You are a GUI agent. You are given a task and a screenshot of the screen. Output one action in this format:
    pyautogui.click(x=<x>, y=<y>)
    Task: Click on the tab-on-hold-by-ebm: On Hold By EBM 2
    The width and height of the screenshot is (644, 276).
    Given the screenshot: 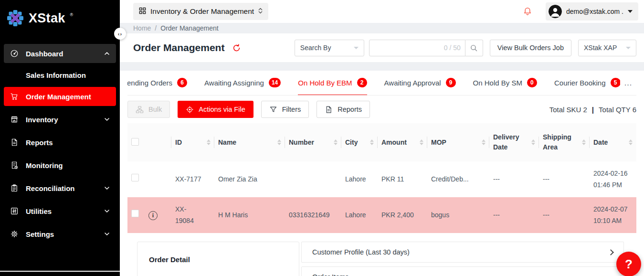 What is the action you would take?
    pyautogui.click(x=332, y=83)
    